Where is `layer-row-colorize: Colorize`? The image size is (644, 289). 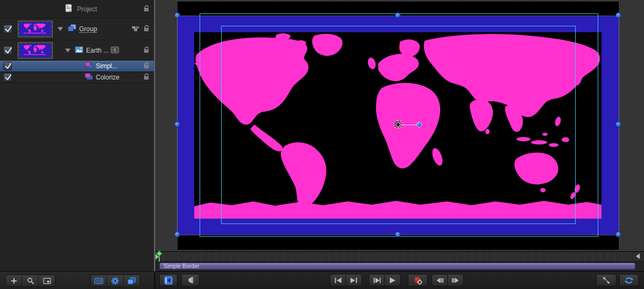
layer-row-colorize: Colorize is located at coordinates (77, 77).